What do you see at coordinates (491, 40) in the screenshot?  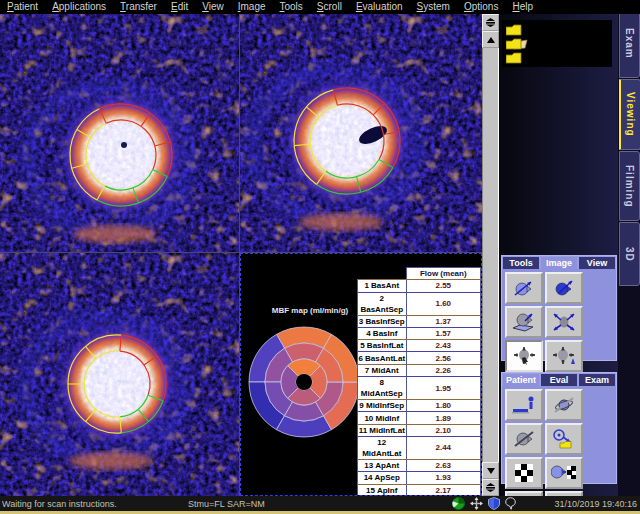 I see `arrow-up-icon` at bounding box center [491, 40].